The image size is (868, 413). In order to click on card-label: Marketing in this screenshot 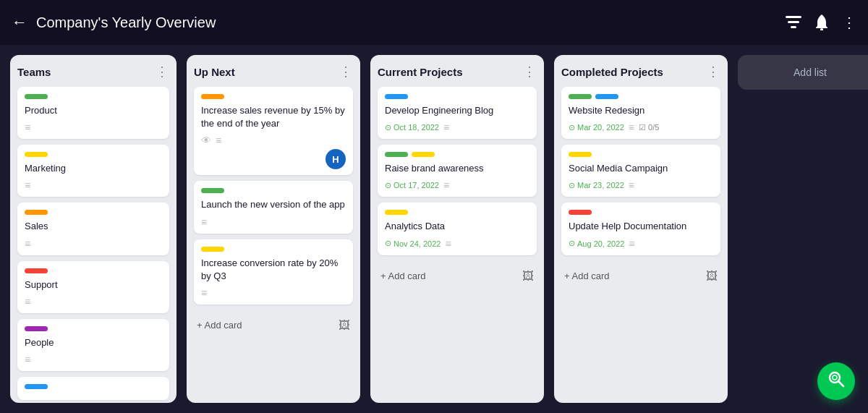, I will do `click(93, 169)`.